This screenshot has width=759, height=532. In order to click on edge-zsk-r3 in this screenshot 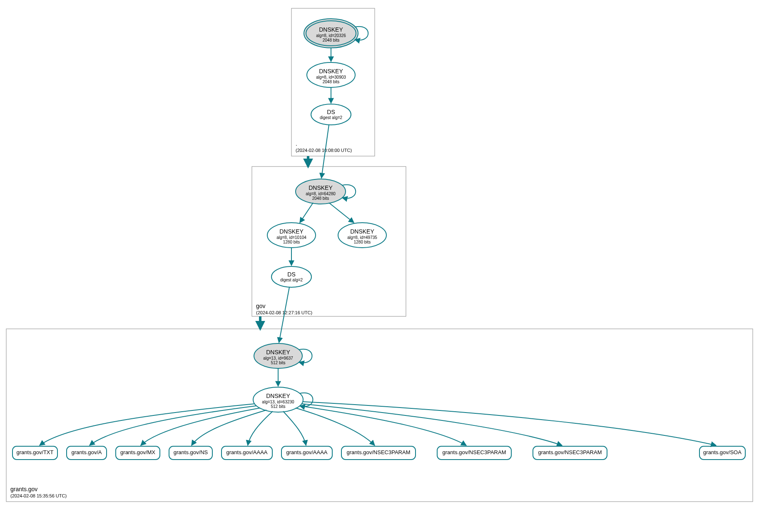, I will do `click(229, 428)`.